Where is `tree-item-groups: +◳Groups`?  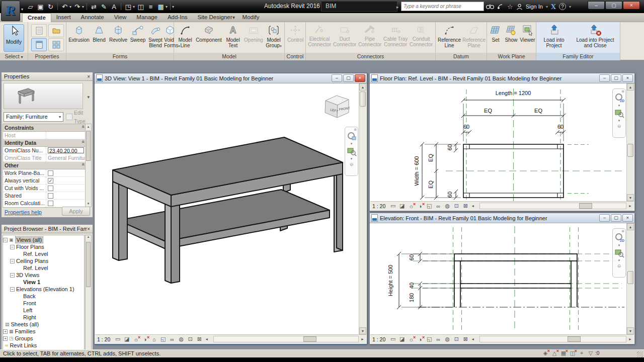
tree-item-groups: +◳Groups is located at coordinates (43, 338).